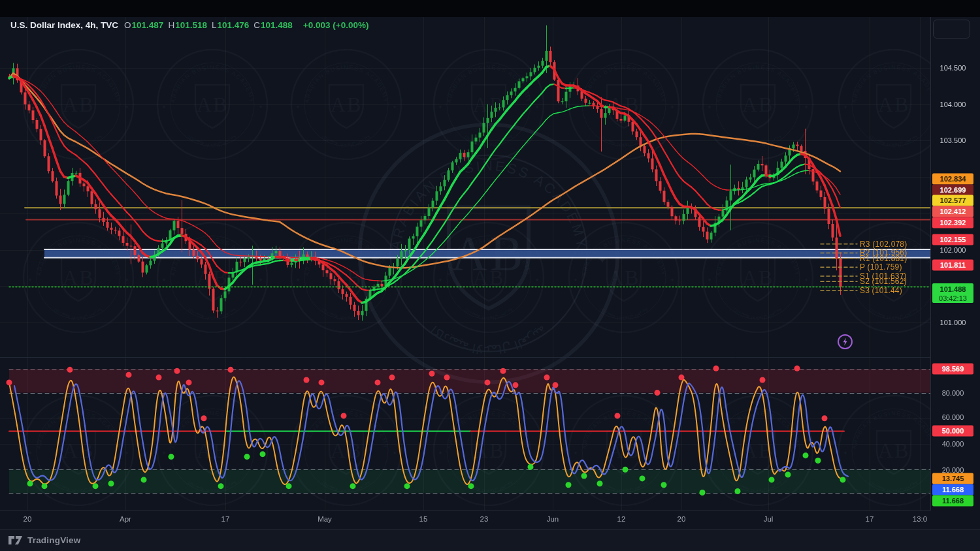 This screenshot has width=980, height=551. I want to click on top-right-panel, so click(951, 29).